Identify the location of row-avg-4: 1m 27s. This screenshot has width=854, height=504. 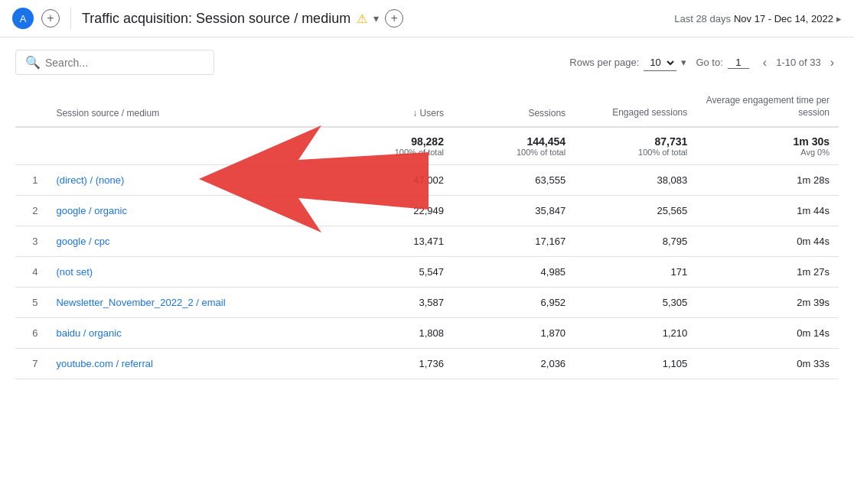
(768, 272).